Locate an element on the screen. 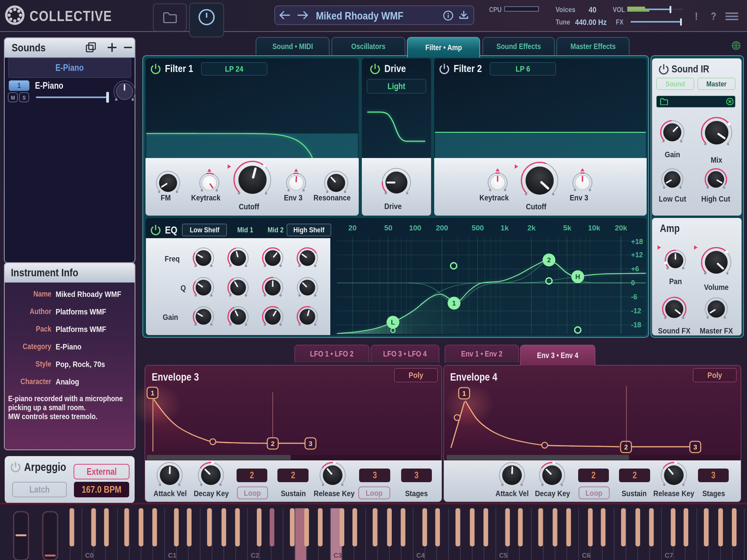 The height and width of the screenshot is (560, 747). svg-text: C1 is located at coordinates (172, 556).